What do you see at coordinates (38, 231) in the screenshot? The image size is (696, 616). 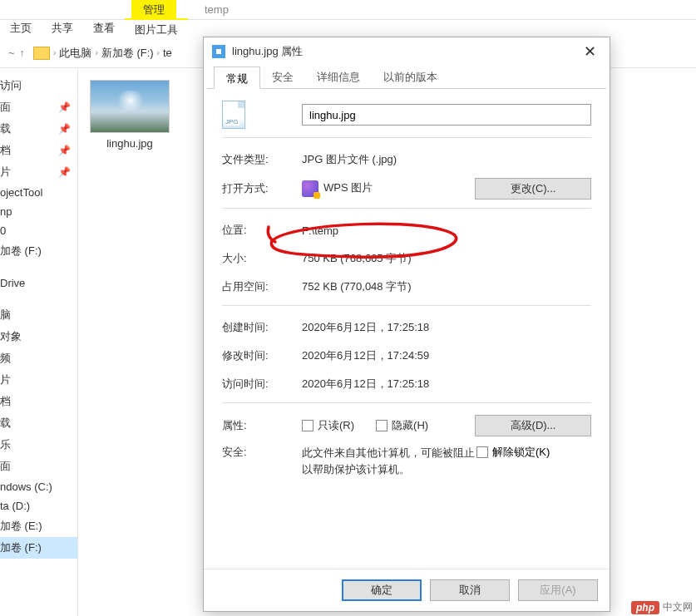 I see `sidebar-item: 0` at bounding box center [38, 231].